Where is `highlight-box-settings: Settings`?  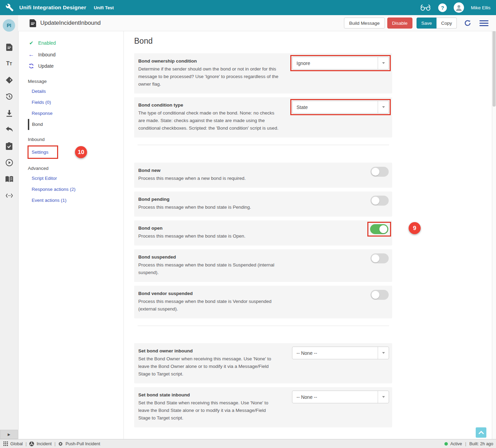 highlight-box-settings: Settings is located at coordinates (43, 152).